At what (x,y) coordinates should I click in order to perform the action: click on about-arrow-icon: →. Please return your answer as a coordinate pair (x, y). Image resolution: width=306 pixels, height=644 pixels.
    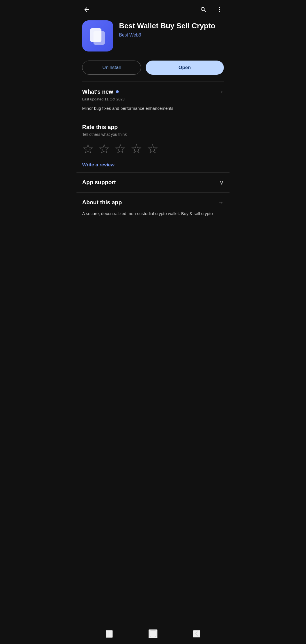
    Looking at the image, I should click on (221, 203).